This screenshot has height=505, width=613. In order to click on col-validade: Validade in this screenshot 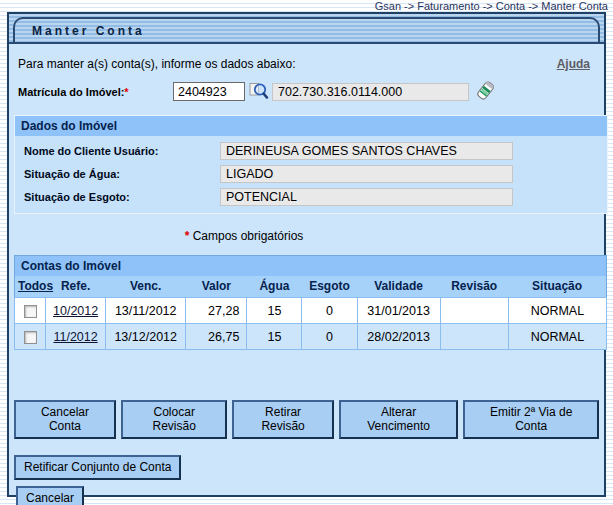, I will do `click(398, 287)`.